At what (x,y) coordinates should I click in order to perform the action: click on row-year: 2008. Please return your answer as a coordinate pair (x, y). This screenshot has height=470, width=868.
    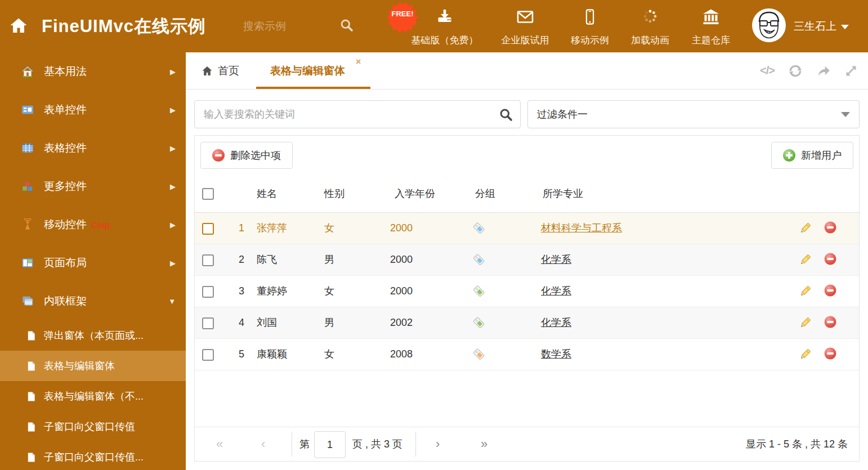
    Looking at the image, I should click on (401, 355).